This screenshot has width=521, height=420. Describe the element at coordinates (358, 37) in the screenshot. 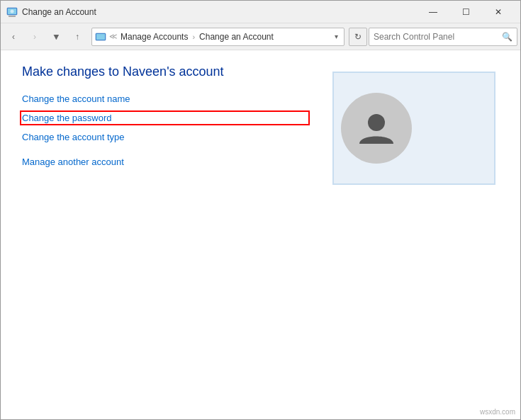

I see `refresh-icon: ↻` at that location.